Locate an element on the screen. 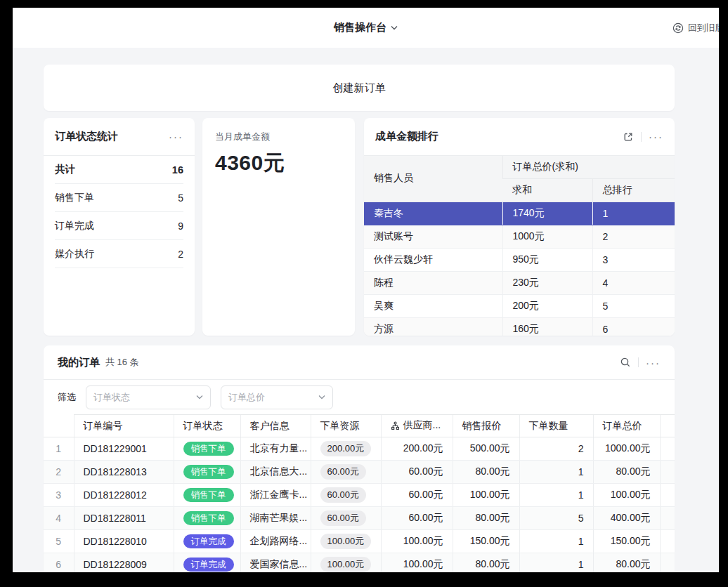 This screenshot has width=728, height=587. customer-cell: 北京信息大... is located at coordinates (275, 472).